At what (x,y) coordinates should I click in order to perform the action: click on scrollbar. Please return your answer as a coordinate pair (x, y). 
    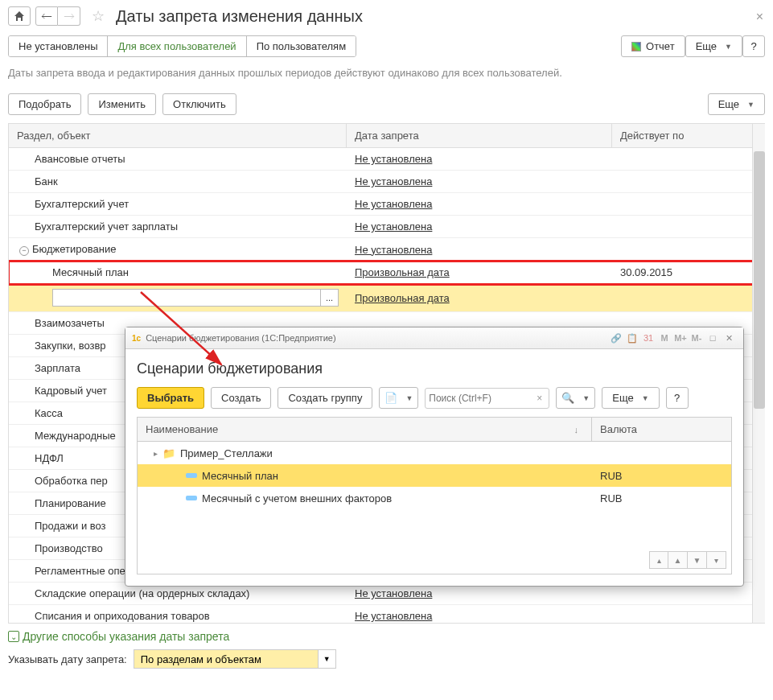
    Looking at the image, I should click on (759, 373).